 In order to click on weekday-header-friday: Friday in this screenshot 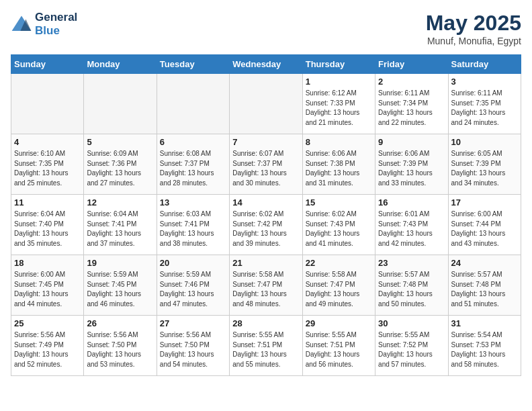, I will do `click(412, 64)`.